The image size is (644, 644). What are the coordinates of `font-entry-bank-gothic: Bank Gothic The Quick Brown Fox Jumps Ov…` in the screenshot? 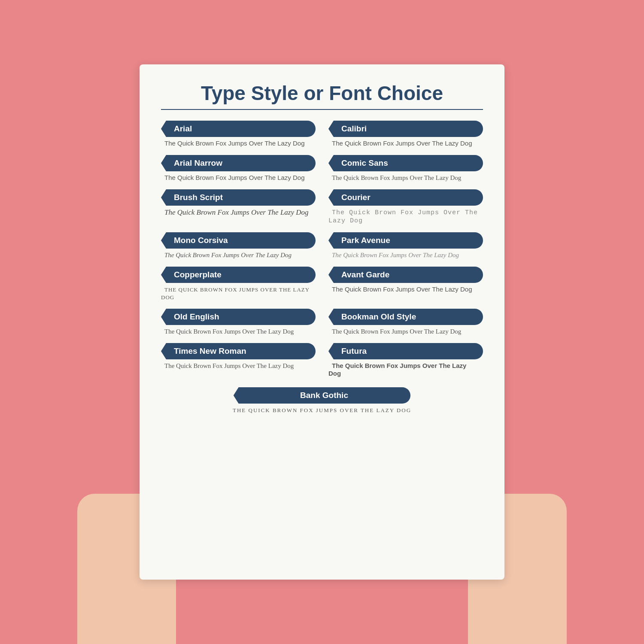 It's located at (322, 401).